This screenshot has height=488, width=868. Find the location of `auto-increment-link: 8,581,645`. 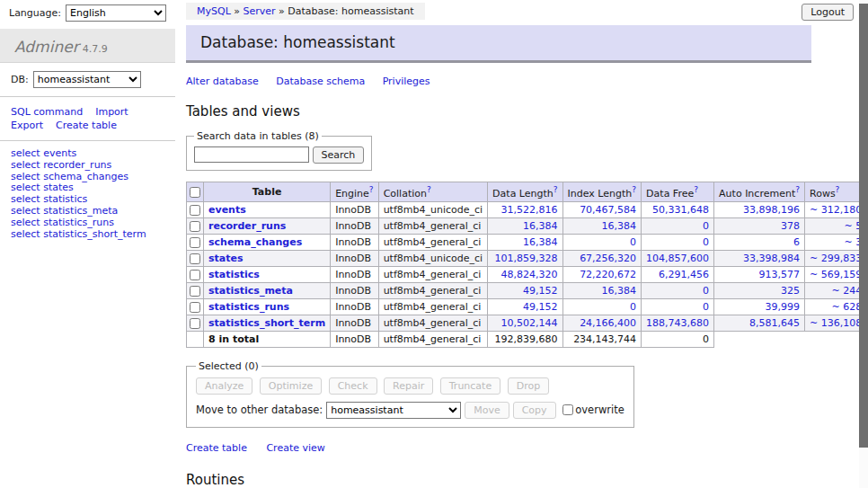

auto-increment-link: 8,581,645 is located at coordinates (775, 324).